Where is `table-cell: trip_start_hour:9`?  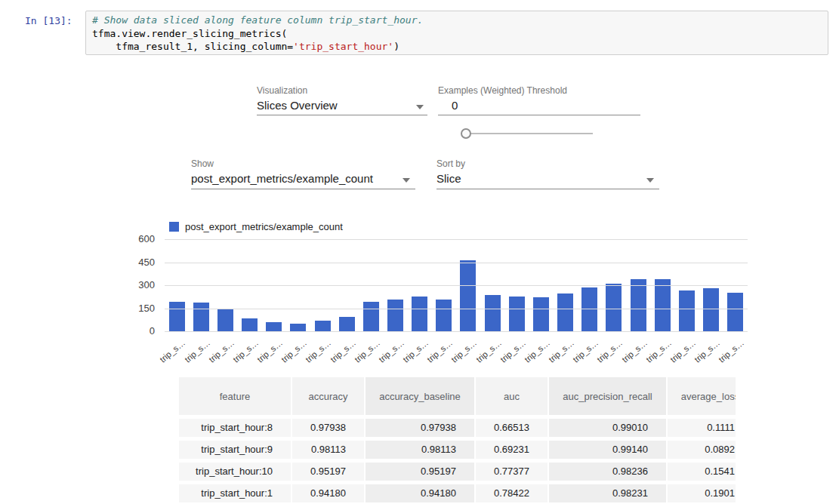 table-cell: trip_start_hour:9 is located at coordinates (236, 450).